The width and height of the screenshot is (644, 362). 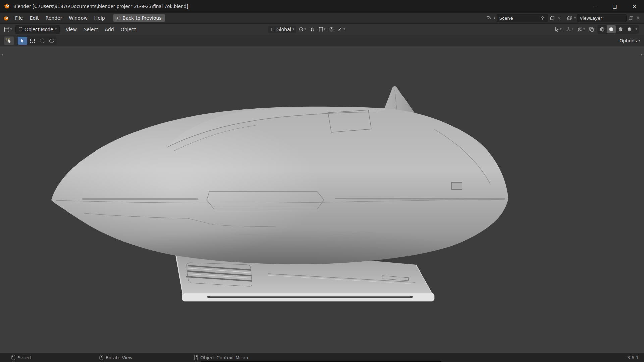 I want to click on select-mode-group, so click(x=37, y=41).